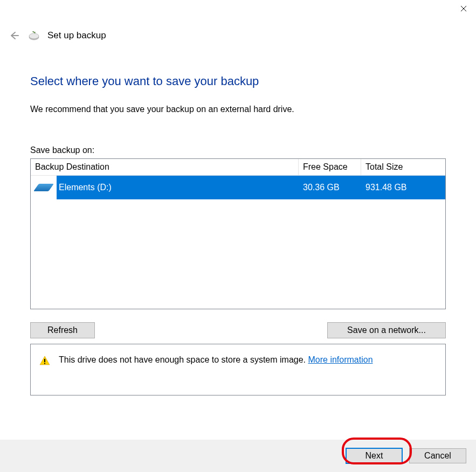  I want to click on cancel-button: Cancel, so click(438, 456).